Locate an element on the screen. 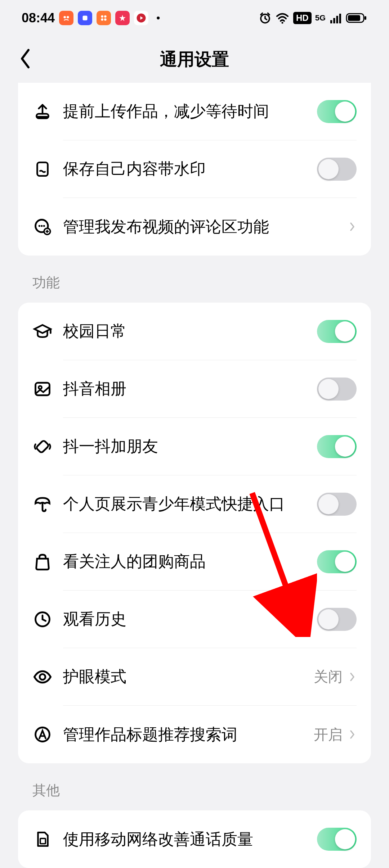 This screenshot has height=868, width=389. row-label: 个人页展示青少年模式快捷入口 is located at coordinates (174, 504).